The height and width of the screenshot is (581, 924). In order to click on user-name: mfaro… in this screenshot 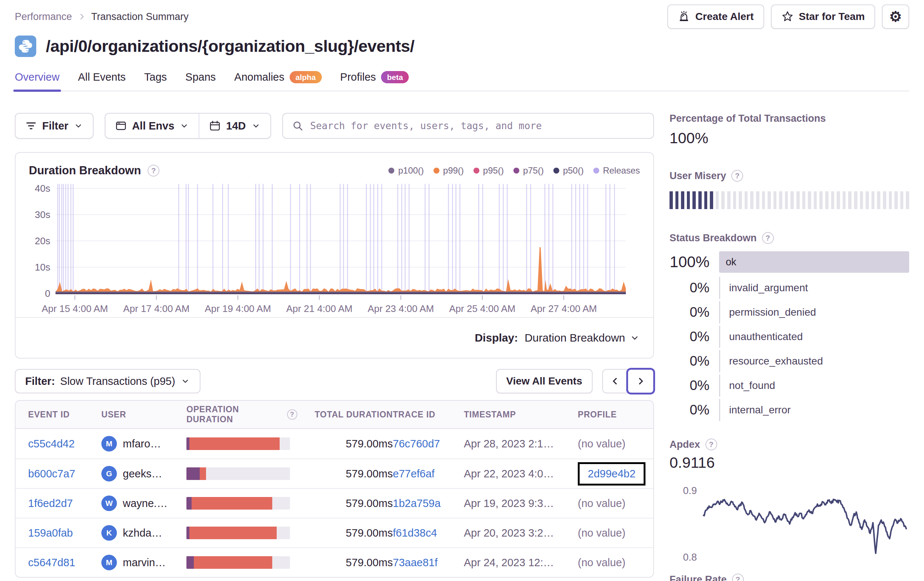, I will do `click(142, 444)`.